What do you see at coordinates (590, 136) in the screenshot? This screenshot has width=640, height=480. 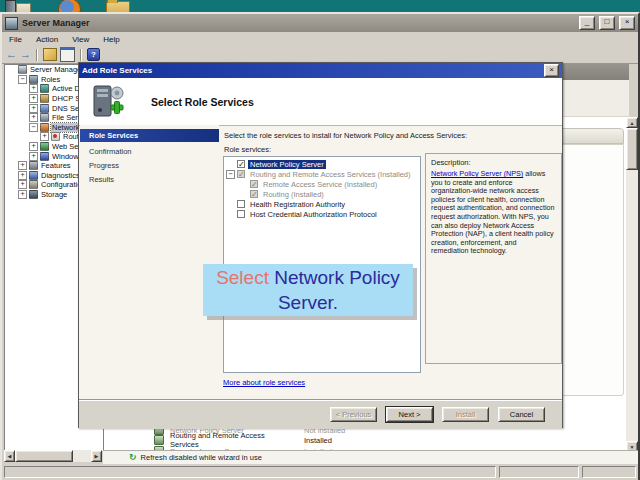 I see `summary-box-header` at bounding box center [590, 136].